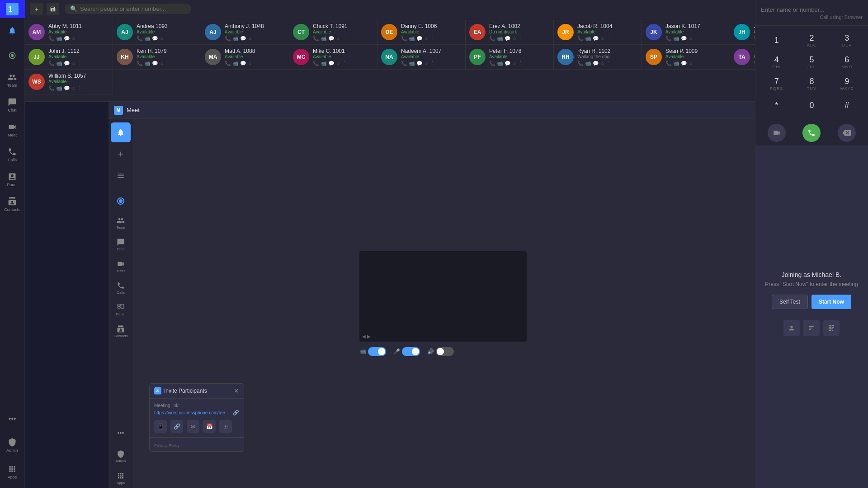 This screenshot has height=488, width=868. I want to click on contact-card-sean: SP Sean P. 1009 Available 📞 📹 💬 ☆ ⋮, so click(686, 57).